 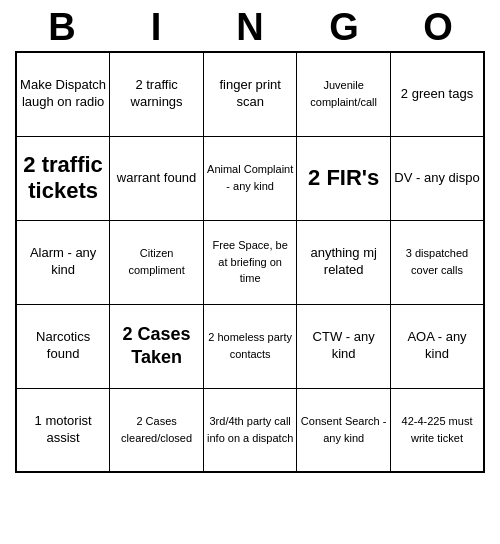 I want to click on letter-o: O, so click(x=438, y=28).